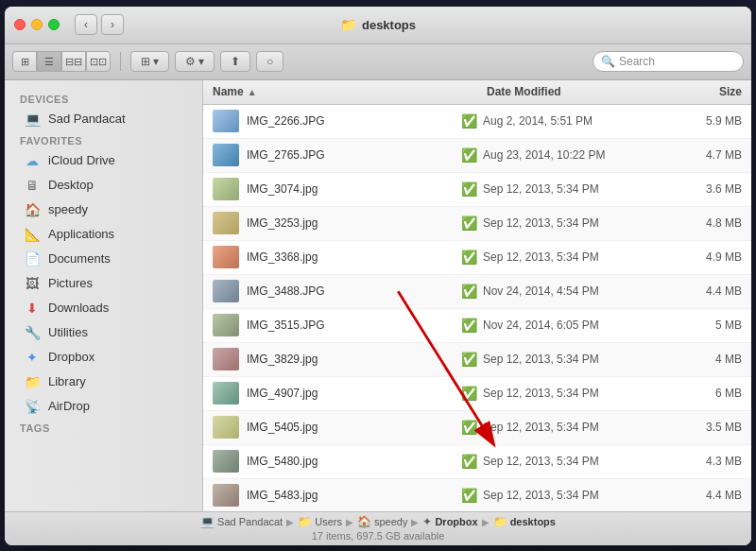 The image size is (756, 551). I want to click on action-button: ⚙ ▾, so click(195, 61).